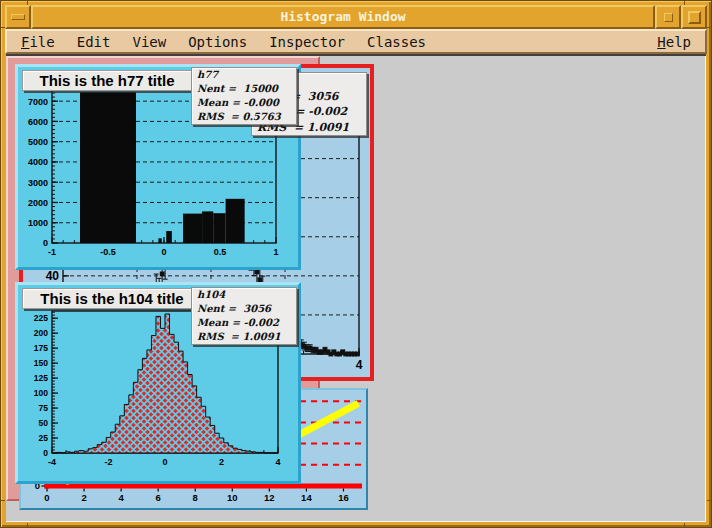 Image resolution: width=712 pixels, height=528 pixels. Describe the element at coordinates (196, 498) in the screenshot. I see `svg-text: 8` at that location.